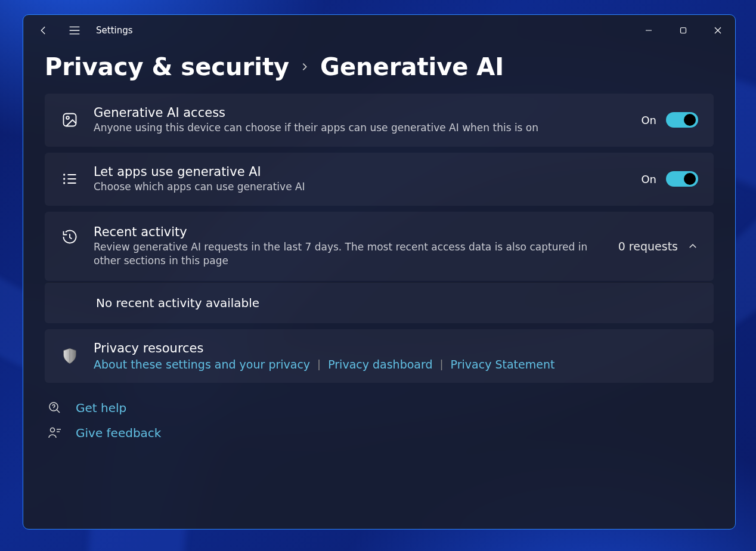  I want to click on card-let-apps-use-ai: Let apps use generative AI Choose which …, so click(379, 179).